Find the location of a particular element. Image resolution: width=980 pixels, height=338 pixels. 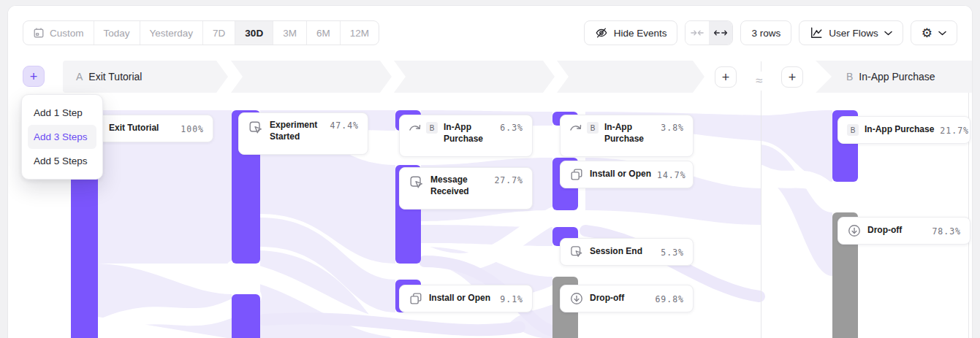

calendar-icon is located at coordinates (39, 33).